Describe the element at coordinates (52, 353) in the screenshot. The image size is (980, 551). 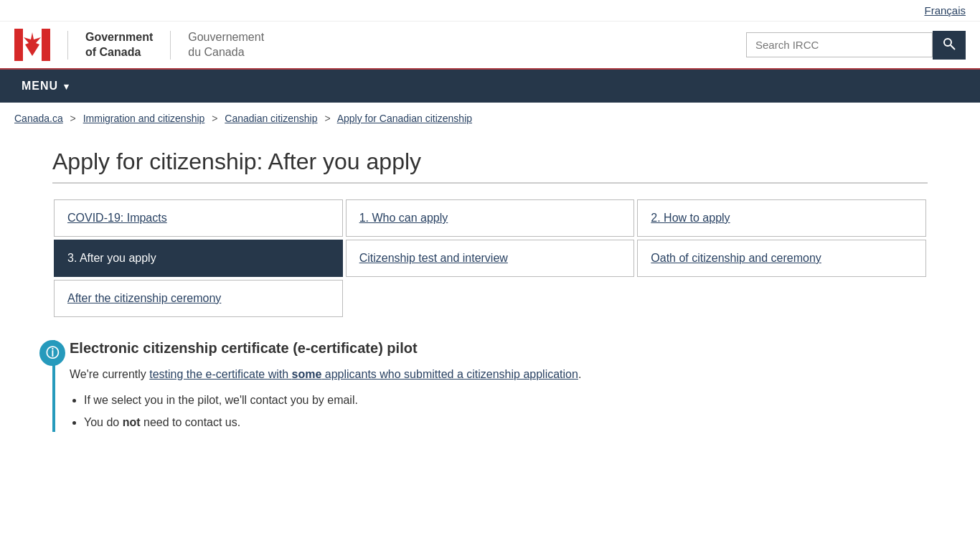
I see `info-icon: ⓘ` at that location.